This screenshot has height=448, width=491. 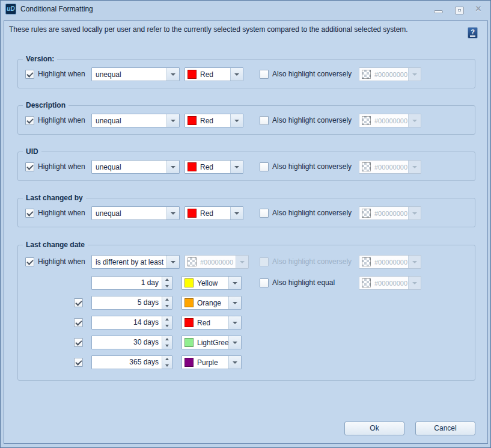 I want to click on cancel-button: Cancel, so click(x=445, y=428).